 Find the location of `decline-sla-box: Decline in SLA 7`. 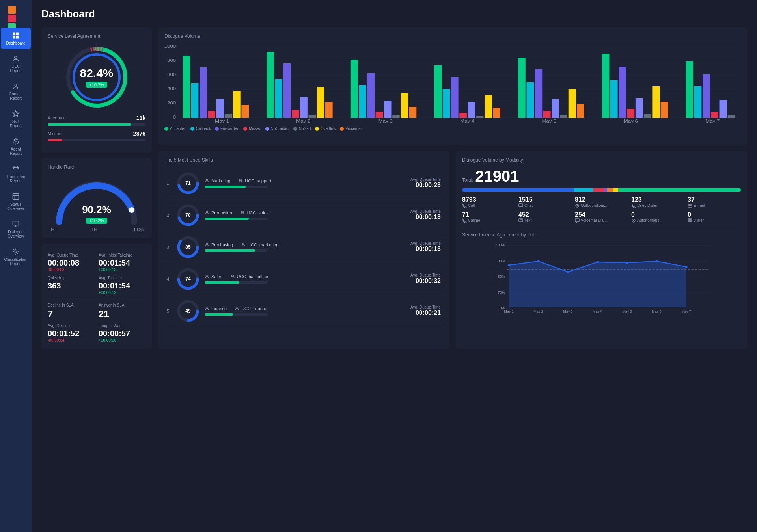

decline-sla-box: Decline in SLA 7 is located at coordinates (71, 311).